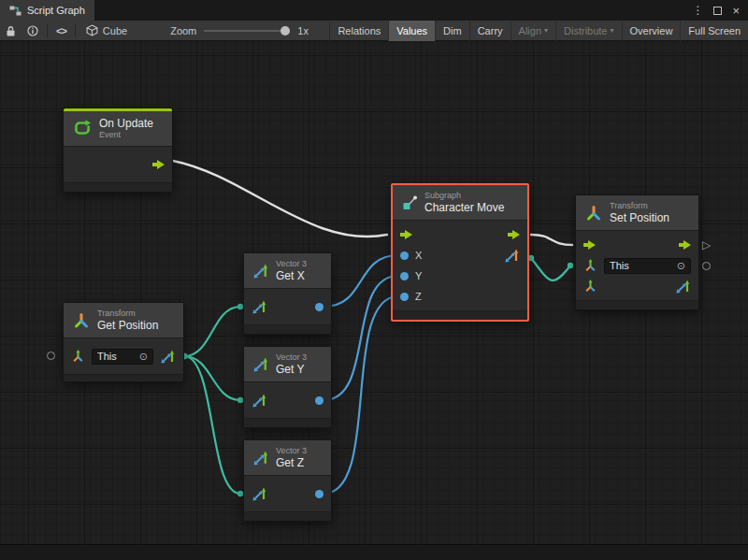 This screenshot has width=748, height=560. I want to click on node-header: Transform Set Position, so click(638, 213).